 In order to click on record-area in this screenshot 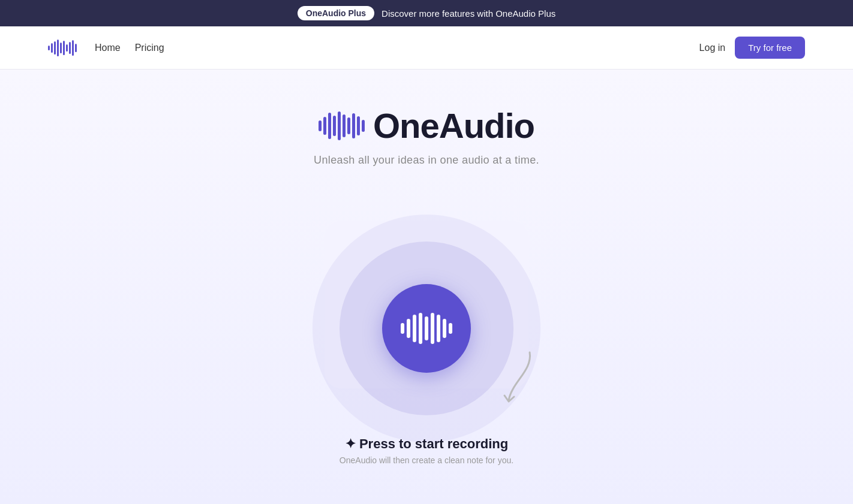, I will do `click(426, 328)`.